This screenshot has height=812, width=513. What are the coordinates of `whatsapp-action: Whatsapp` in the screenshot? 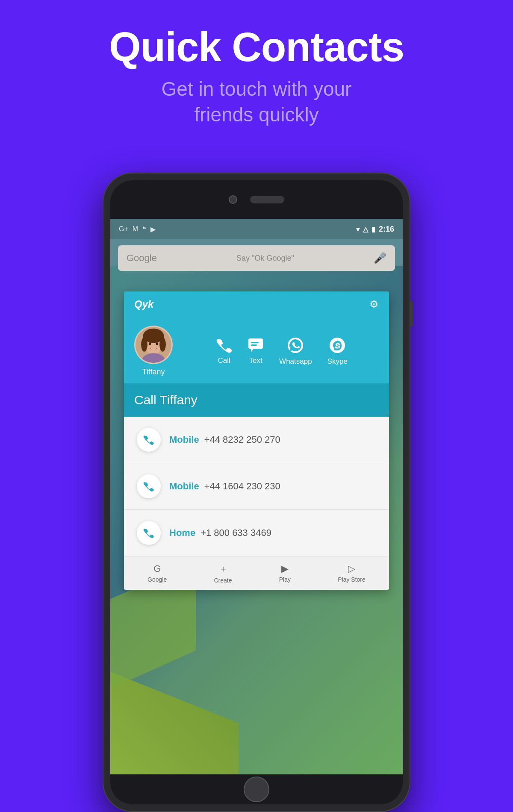 It's located at (296, 351).